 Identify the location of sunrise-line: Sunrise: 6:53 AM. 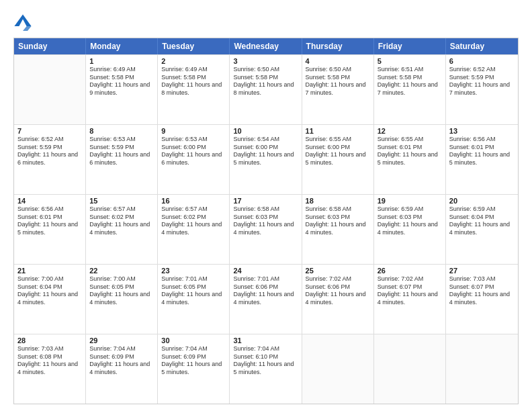
(193, 140).